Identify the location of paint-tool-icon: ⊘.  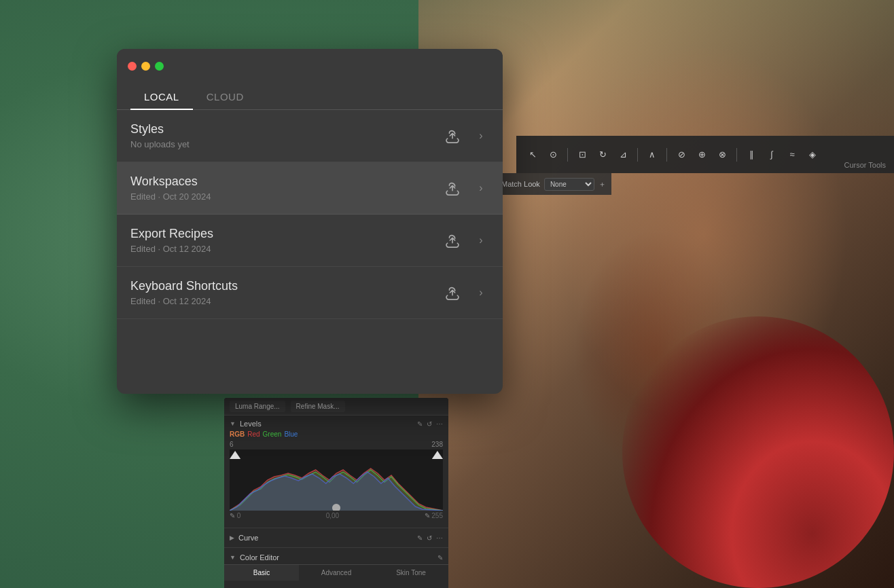
(681, 155).